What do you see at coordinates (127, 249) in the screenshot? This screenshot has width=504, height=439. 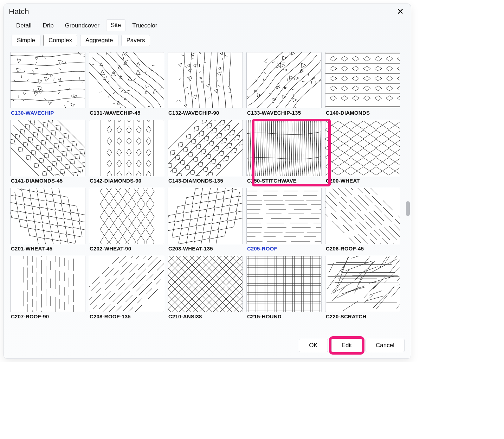 I see `pattern-label: C202-WHEAT-90` at bounding box center [127, 249].